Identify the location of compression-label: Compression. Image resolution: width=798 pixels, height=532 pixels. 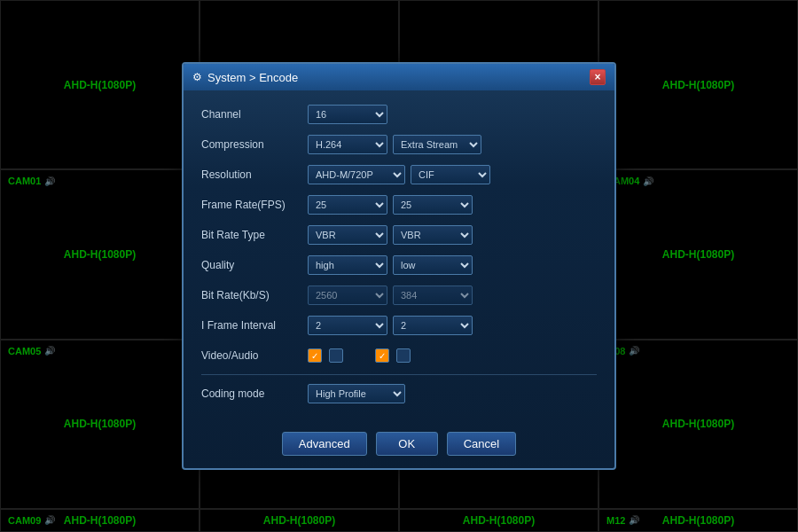
(254, 145).